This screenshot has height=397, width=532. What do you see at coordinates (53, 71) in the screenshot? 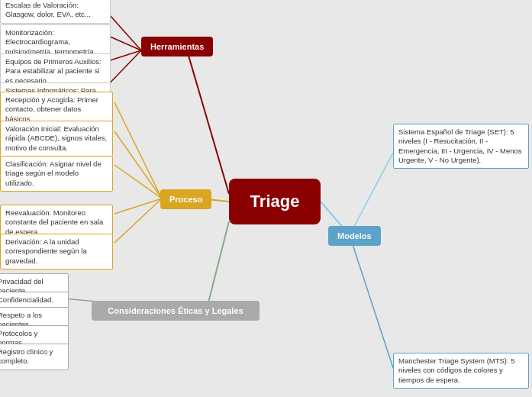
I see `herramientas-item-3-text: Equipos de Primeros Auxilios: Para estab…` at bounding box center [53, 71].